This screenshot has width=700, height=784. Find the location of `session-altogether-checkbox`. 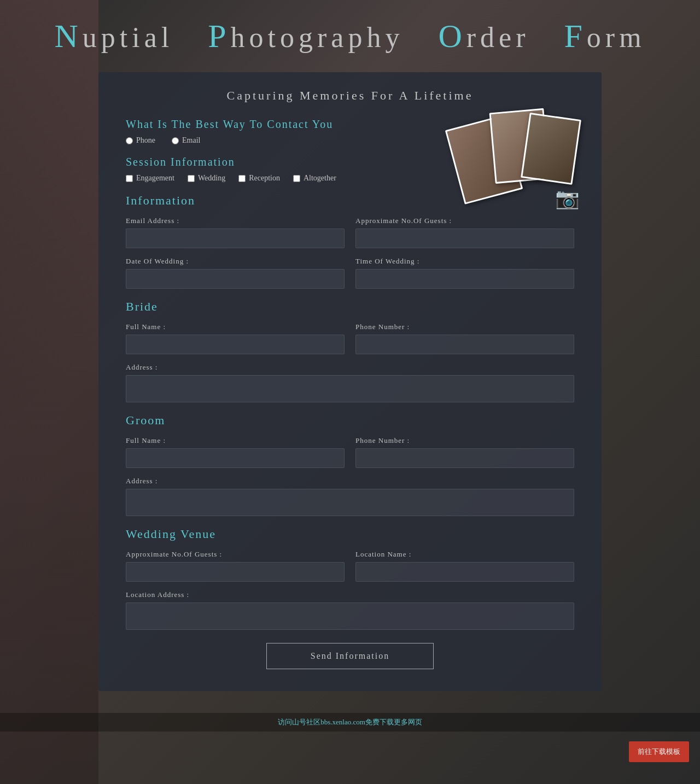

session-altogether-checkbox is located at coordinates (296, 178).